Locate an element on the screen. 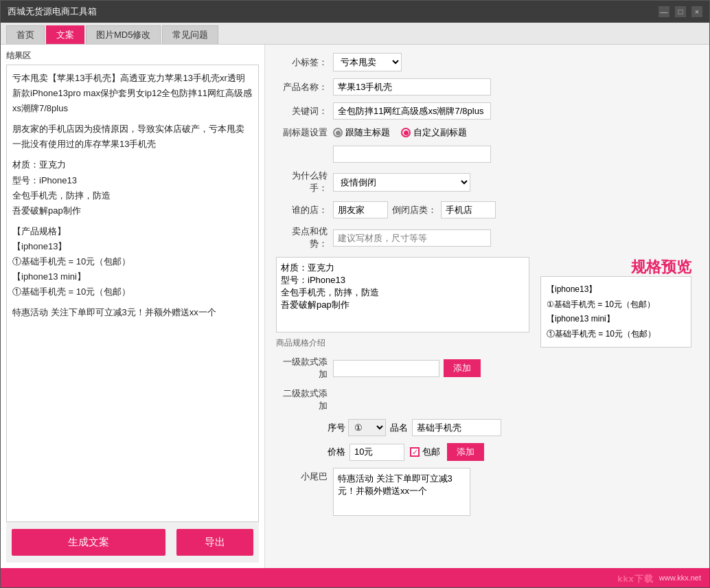  keyword-input is located at coordinates (412, 111).